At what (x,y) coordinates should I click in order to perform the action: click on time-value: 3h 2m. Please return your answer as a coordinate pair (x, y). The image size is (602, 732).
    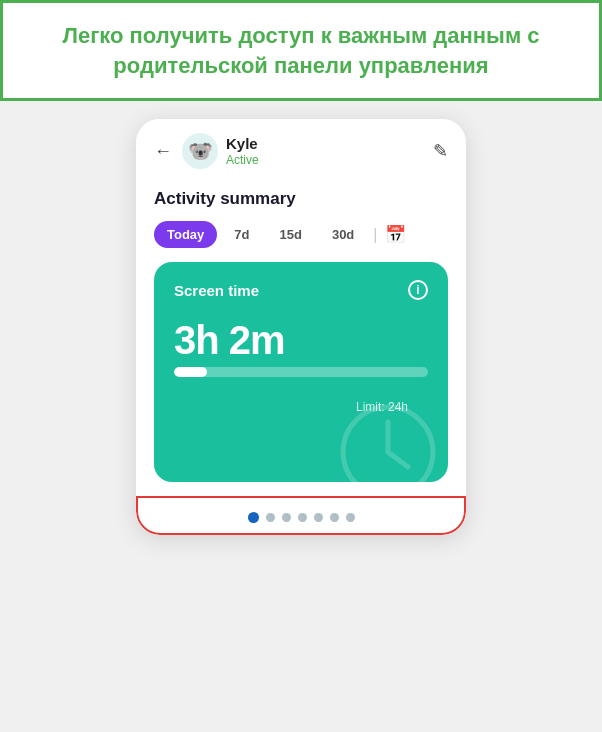
    Looking at the image, I should click on (301, 340).